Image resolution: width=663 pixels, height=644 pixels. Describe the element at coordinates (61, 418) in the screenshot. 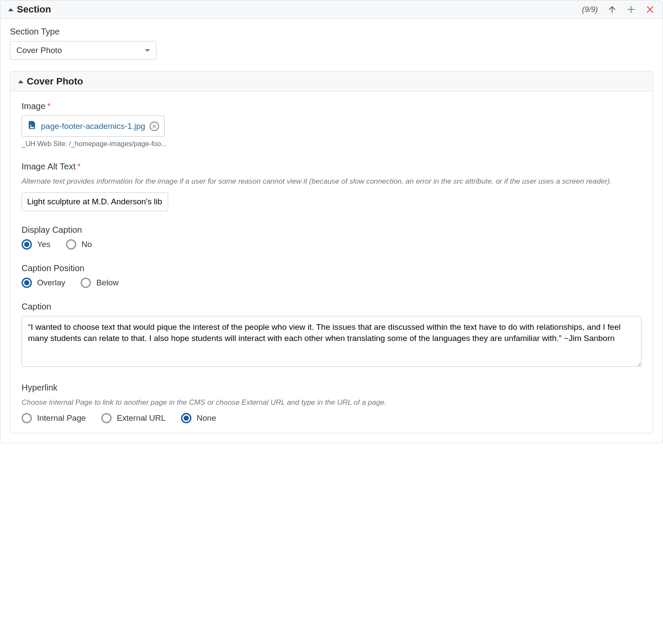

I see `radio-label: Internal Page` at that location.